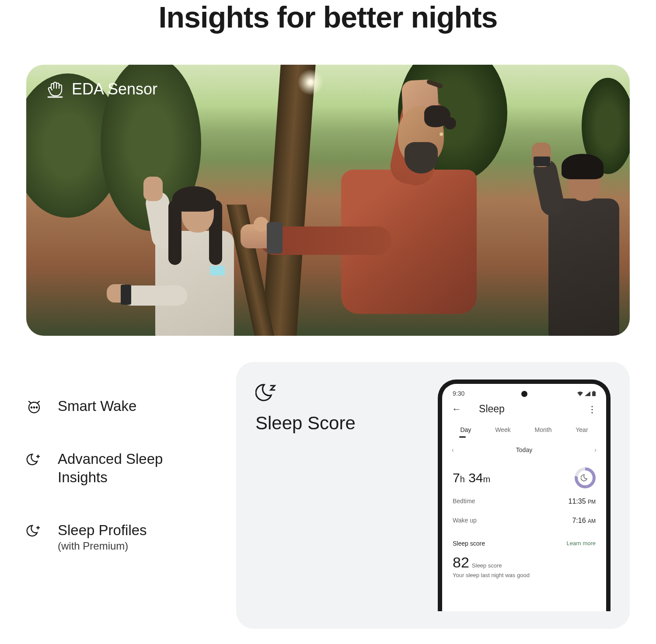 The width and height of the screenshot is (656, 644). I want to click on prev-day-button: ‹, so click(453, 450).